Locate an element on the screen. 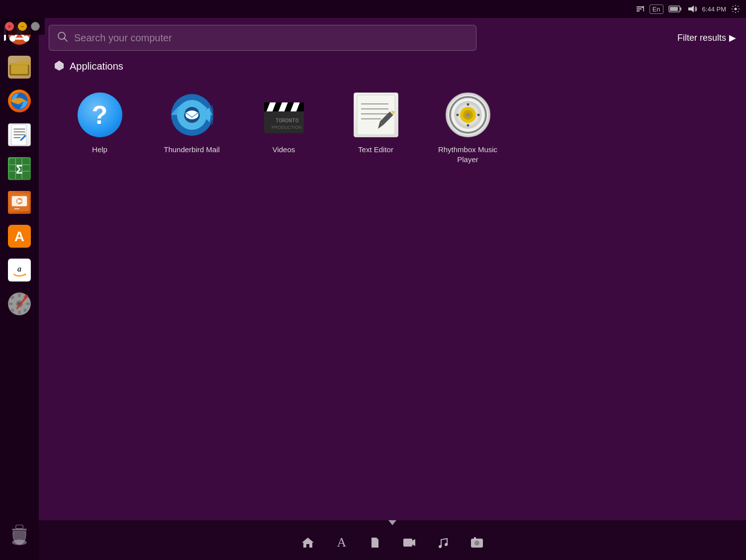 The height and width of the screenshot is (560, 746). bottom-item-home is located at coordinates (308, 543).